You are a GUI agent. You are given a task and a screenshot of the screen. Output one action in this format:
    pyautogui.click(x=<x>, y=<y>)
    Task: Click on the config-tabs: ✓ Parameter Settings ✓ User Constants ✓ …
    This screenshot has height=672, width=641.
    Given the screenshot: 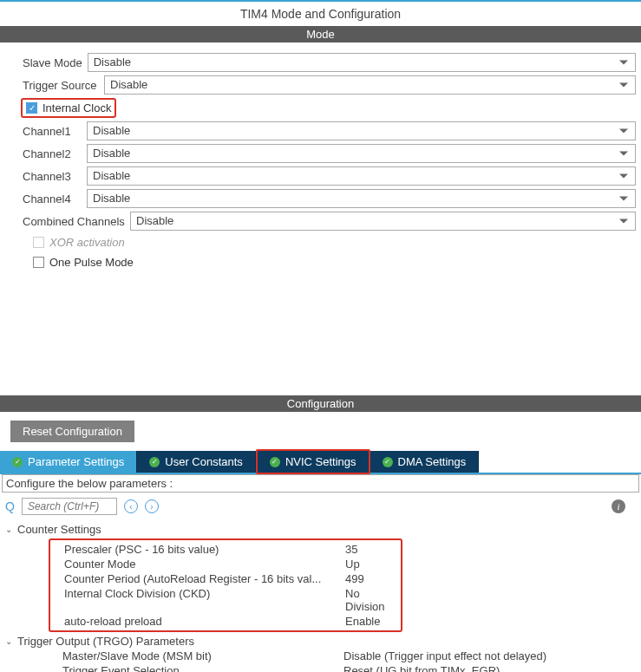 What is the action you would take?
    pyautogui.click(x=321, y=463)
    